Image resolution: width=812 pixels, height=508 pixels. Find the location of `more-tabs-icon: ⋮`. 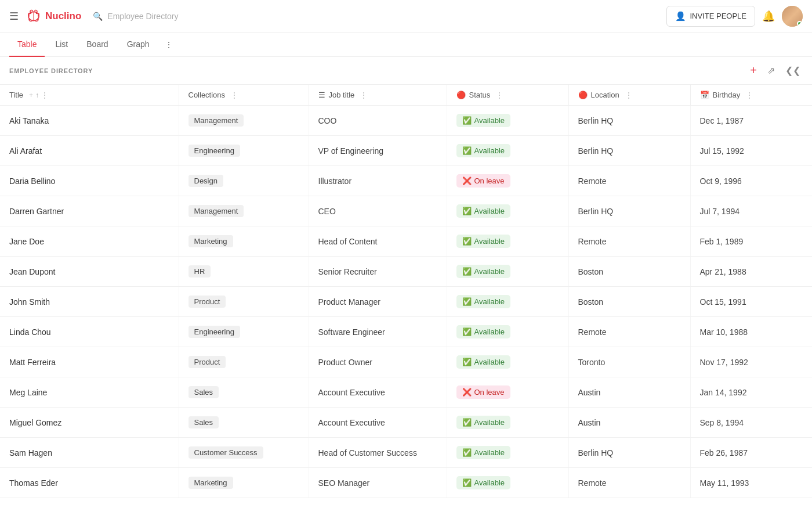

more-tabs-icon: ⋮ is located at coordinates (169, 45).